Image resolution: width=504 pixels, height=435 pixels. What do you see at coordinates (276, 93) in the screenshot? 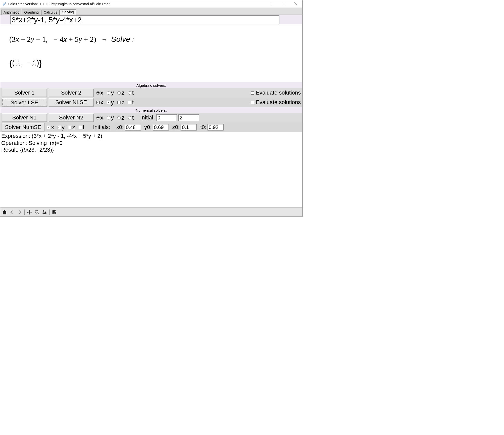
I see `evaluate-solutions-1: Evaluate solutions` at bounding box center [276, 93].